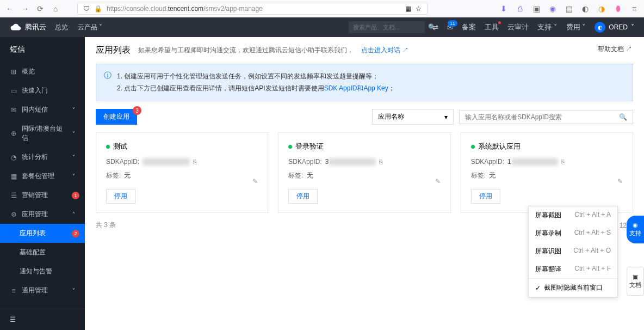  I want to click on chevron-down-icon: ▾, so click(446, 117).